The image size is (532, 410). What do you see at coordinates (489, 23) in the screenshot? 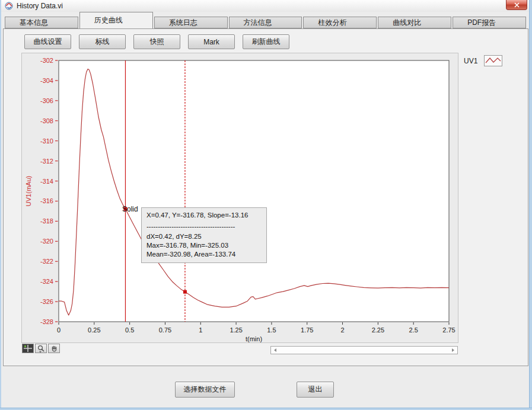
I see `tab-pdf-report: PDF报告` at bounding box center [489, 23].